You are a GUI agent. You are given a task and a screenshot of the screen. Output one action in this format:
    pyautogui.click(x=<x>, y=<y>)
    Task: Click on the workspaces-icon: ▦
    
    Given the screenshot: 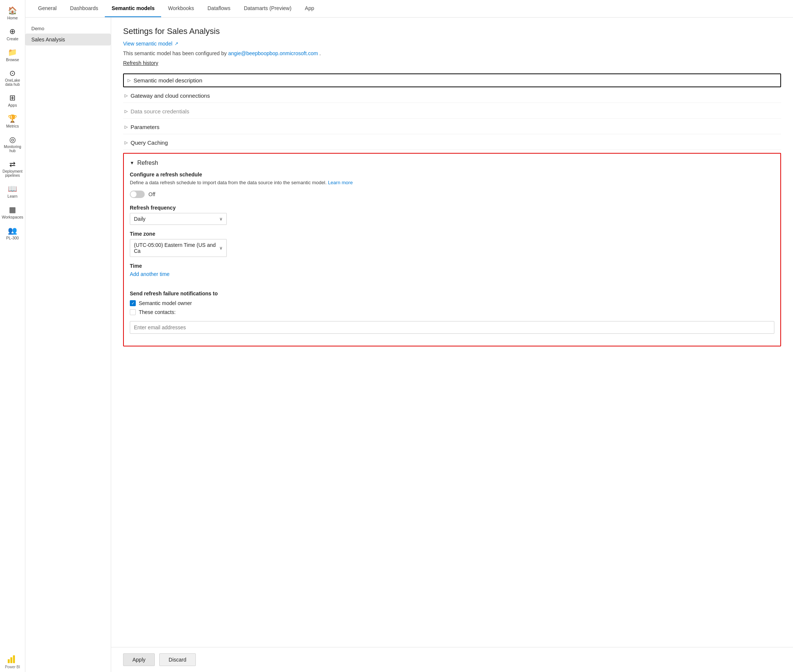 What is the action you would take?
    pyautogui.click(x=12, y=210)
    